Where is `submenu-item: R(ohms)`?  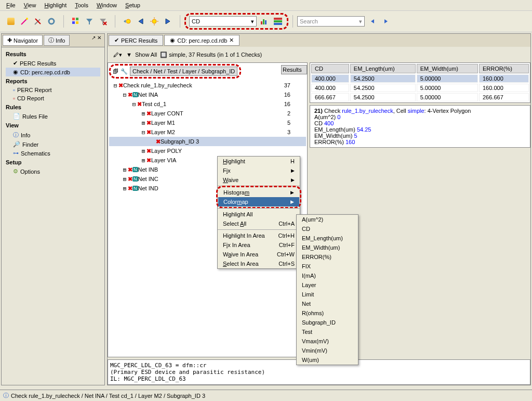 submenu-item: R(ohms) is located at coordinates (327, 313).